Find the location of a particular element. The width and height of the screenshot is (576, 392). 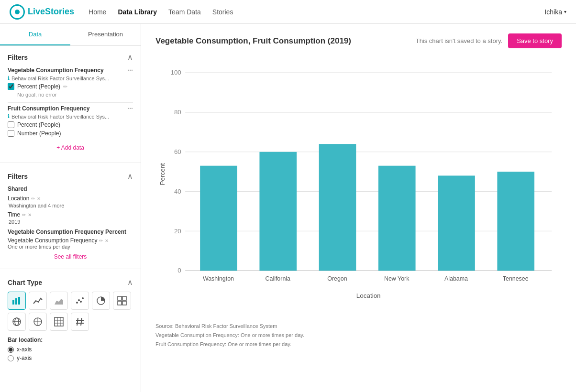

svg-text: 20 is located at coordinates (178, 231).